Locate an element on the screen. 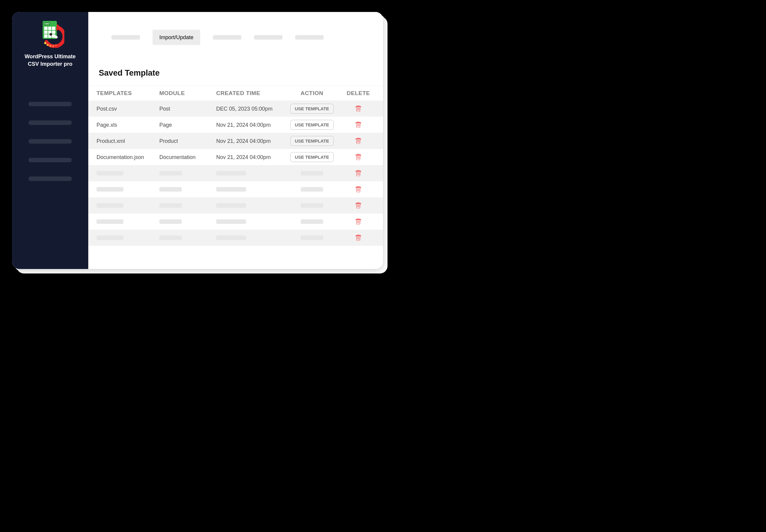  tab-bar: Import/Update is located at coordinates (234, 37).